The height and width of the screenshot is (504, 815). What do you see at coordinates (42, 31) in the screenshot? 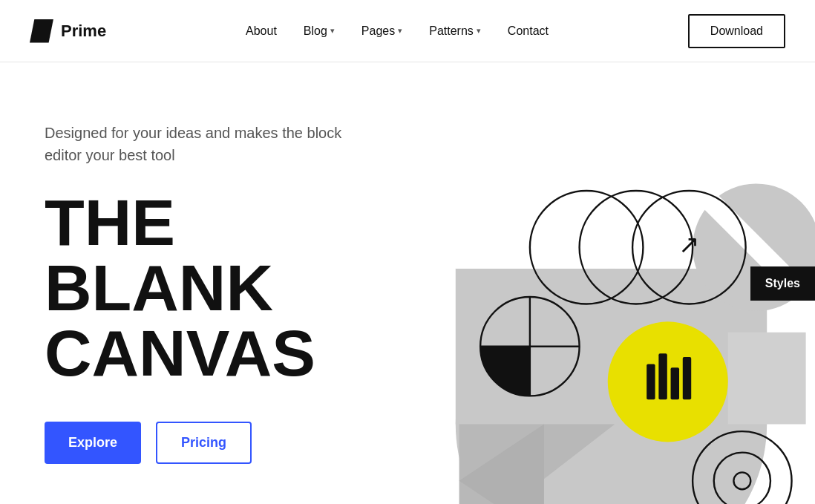
I see `logo-shape` at bounding box center [42, 31].